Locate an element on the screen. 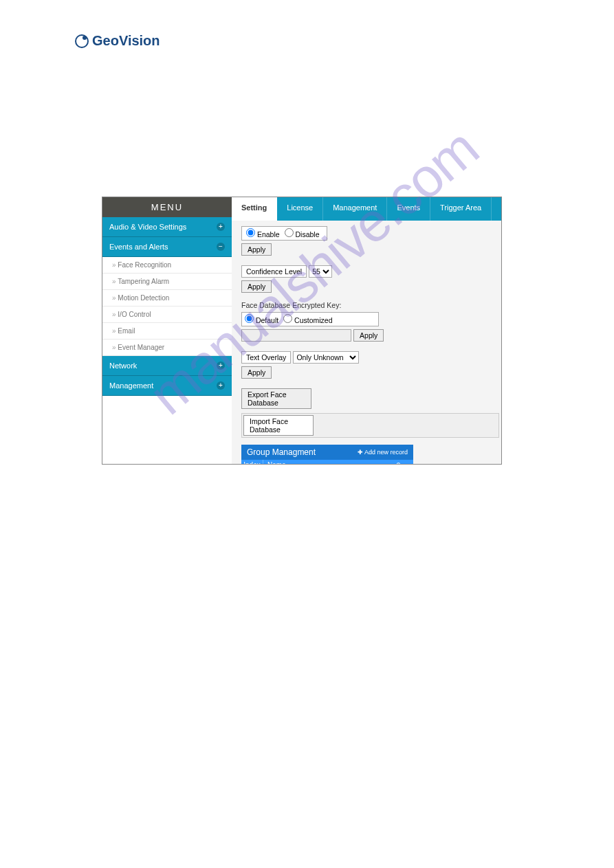 The image size is (614, 868). sidebar-section-label: Management is located at coordinates (131, 386).